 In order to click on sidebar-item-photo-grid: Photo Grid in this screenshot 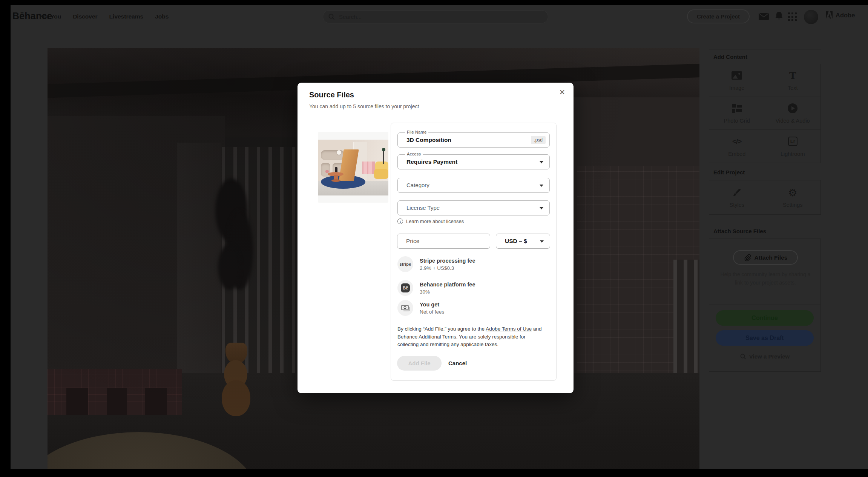, I will do `click(737, 113)`.